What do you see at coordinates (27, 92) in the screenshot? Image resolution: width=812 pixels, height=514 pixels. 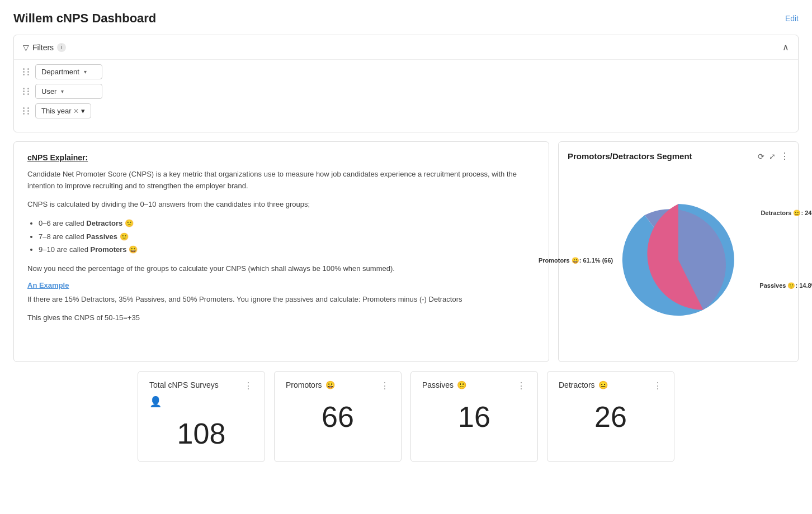 I see `drag-handle-user` at bounding box center [27, 92].